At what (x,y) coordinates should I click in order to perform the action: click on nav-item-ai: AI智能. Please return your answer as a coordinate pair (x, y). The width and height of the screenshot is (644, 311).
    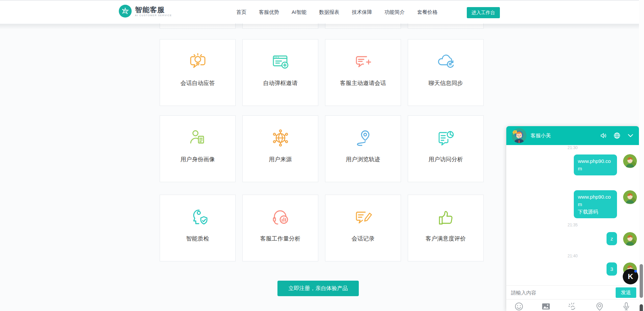
    Looking at the image, I should click on (299, 12).